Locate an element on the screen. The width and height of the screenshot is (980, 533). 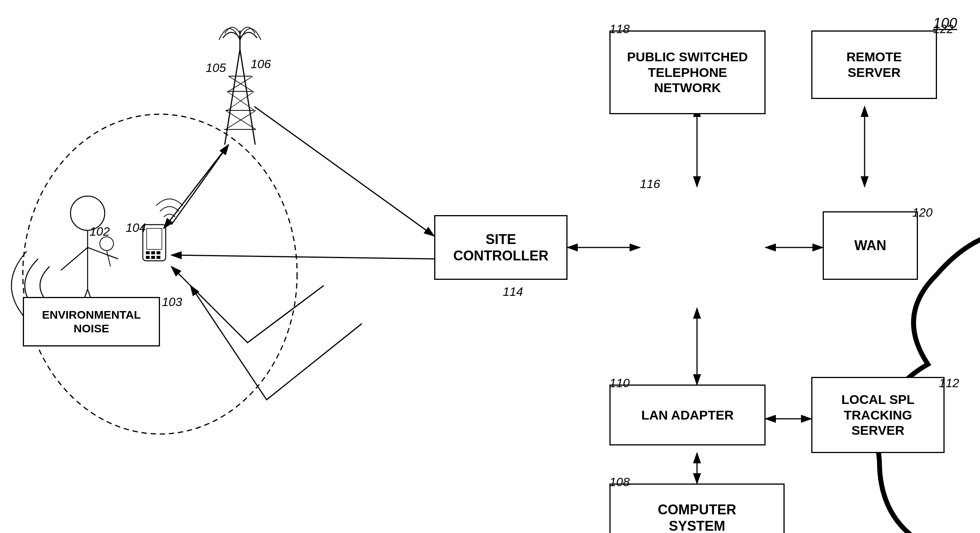
ref-104: 104 is located at coordinates (136, 228).